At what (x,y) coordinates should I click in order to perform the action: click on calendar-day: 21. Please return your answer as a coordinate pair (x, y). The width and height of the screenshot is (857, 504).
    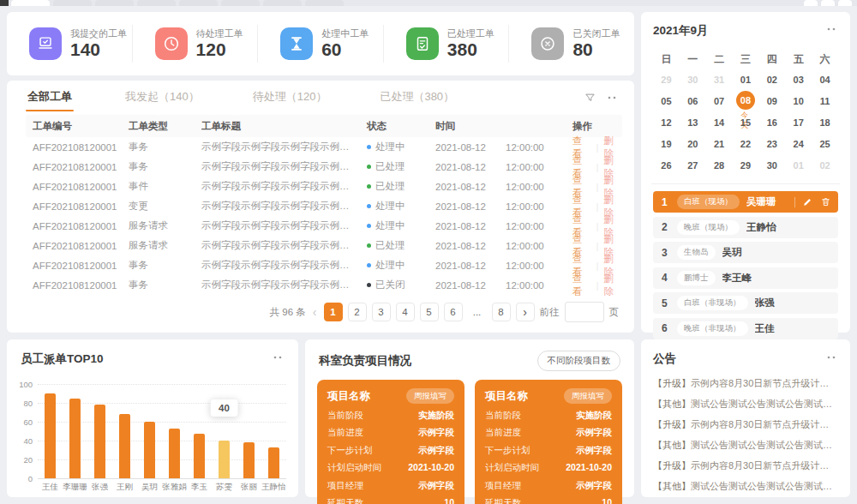
    Looking at the image, I should click on (719, 144).